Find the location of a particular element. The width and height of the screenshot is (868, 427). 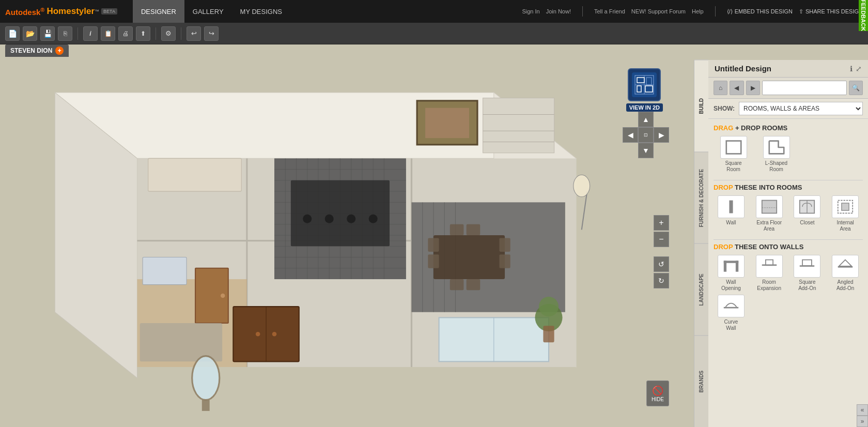

lshaped-room-label: L-ShapedRoom is located at coordinates (776, 166).